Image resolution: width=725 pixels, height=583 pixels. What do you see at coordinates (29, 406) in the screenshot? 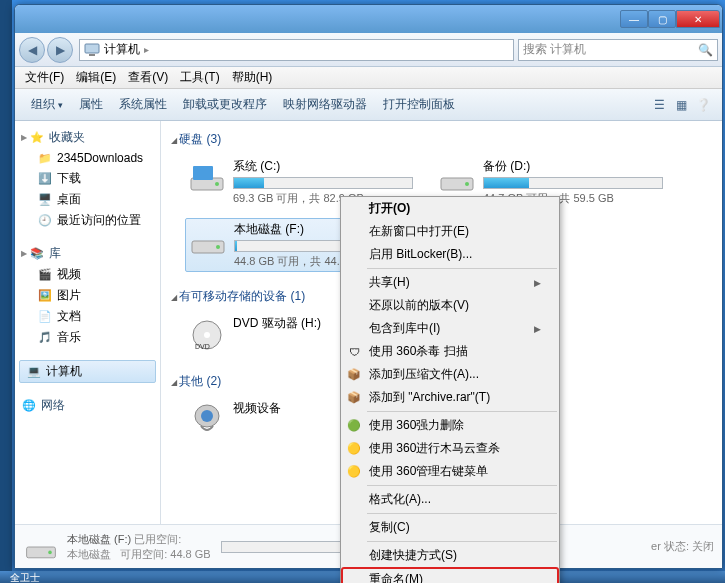
I see `network-icon: 🌐` at bounding box center [29, 406].